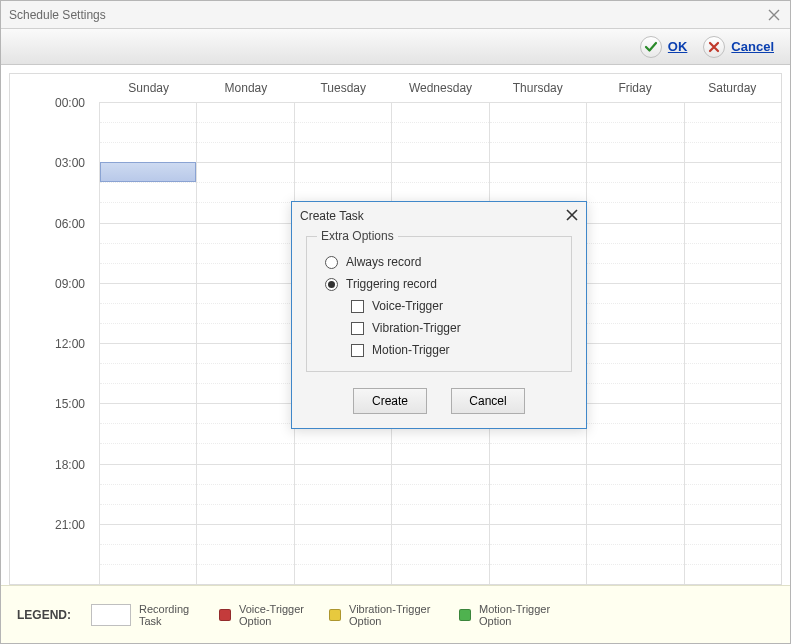 This screenshot has height=644, width=791. What do you see at coordinates (148, 88) in the screenshot?
I see `day-header-sunday: Sunday` at bounding box center [148, 88].